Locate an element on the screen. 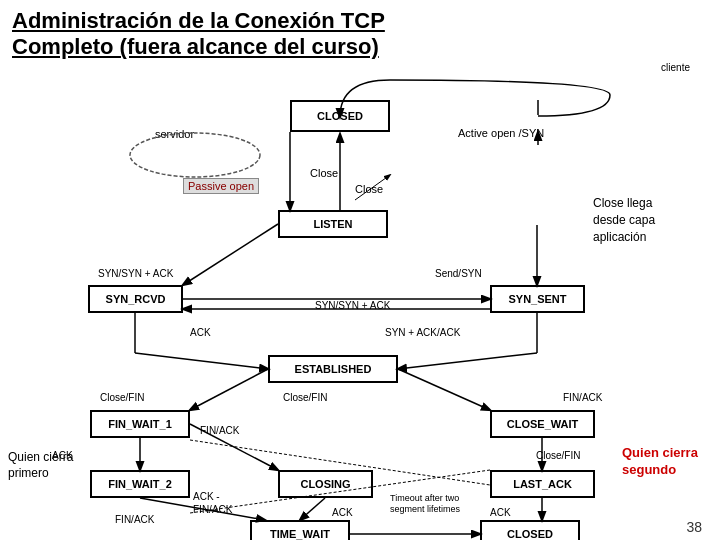  fin-ack-bottom-label: FIN/ACK is located at coordinates (134, 520).